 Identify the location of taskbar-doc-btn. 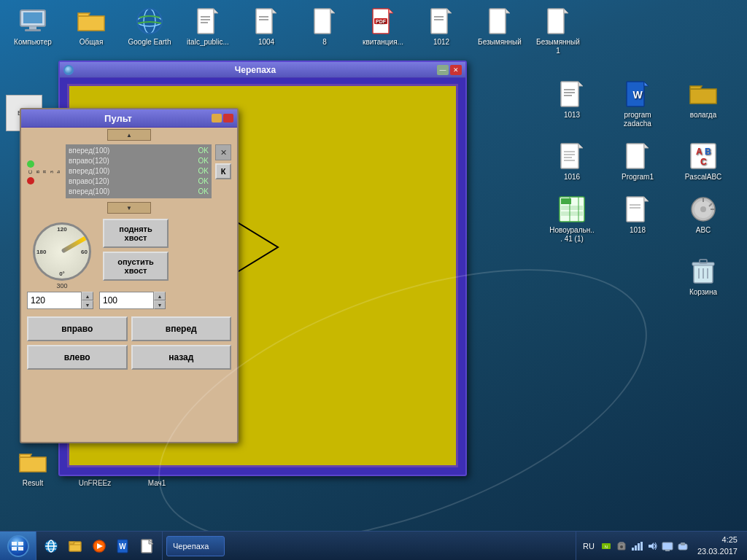
(147, 546).